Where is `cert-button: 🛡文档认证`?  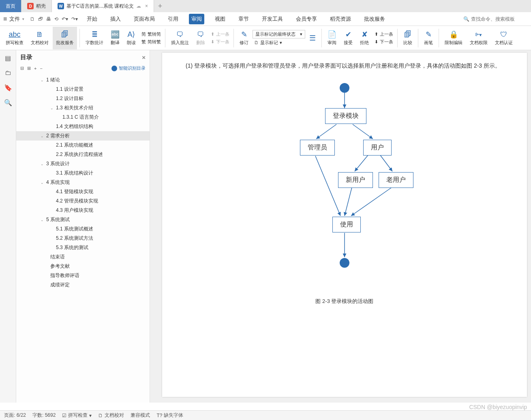 cert-button: 🛡文档认证 is located at coordinates (504, 38).